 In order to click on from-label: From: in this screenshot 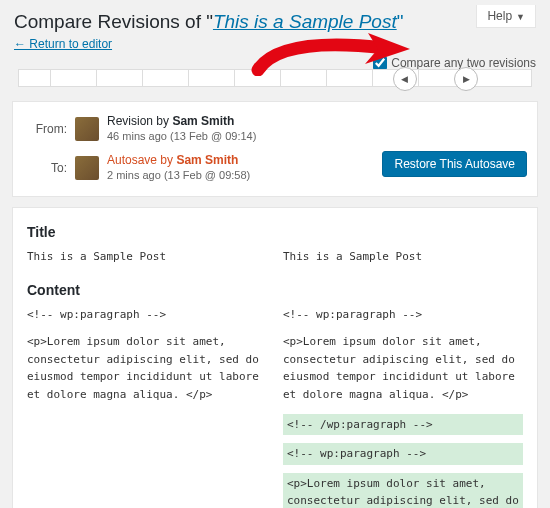, I will do `click(45, 129)`.